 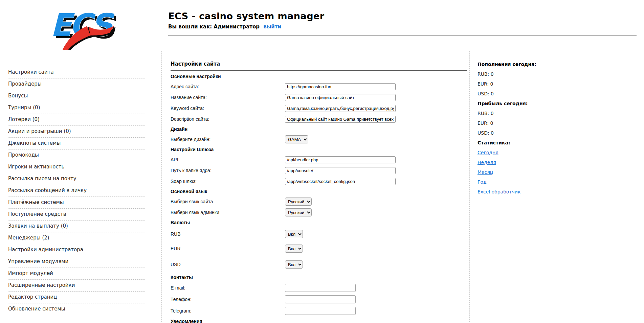 What do you see at coordinates (319, 139) in the screenshot?
I see `form-row: Выберите дизайн:GAMA` at bounding box center [319, 139].